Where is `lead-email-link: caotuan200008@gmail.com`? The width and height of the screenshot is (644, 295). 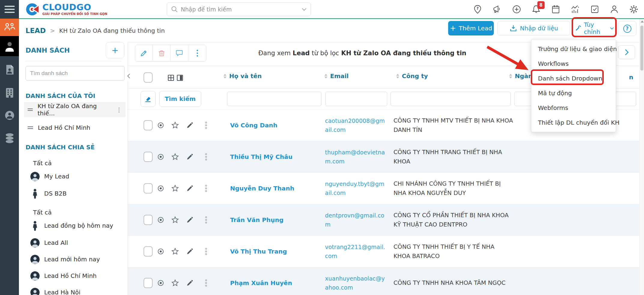
lead-email-link: caotuan200008@gmail.com is located at coordinates (356, 126).